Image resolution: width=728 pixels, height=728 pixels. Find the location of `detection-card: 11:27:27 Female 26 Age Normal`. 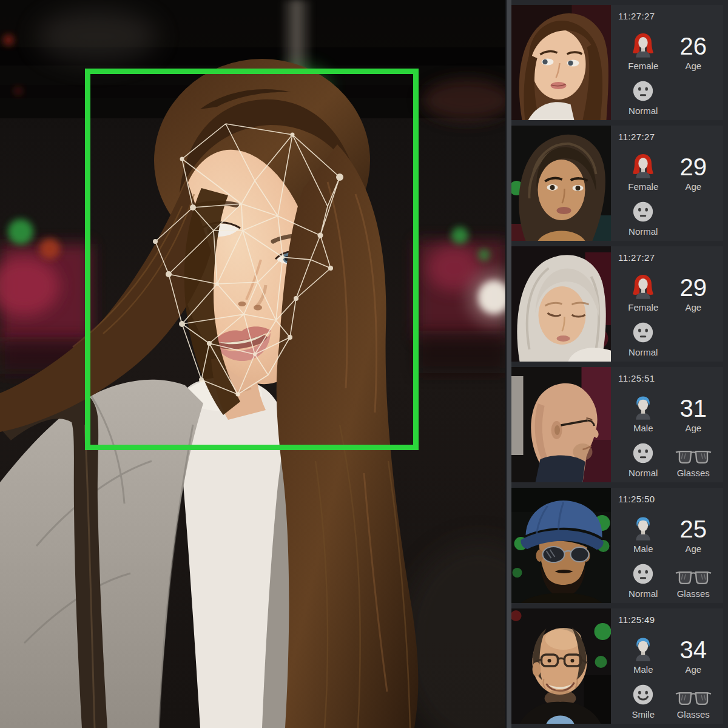

detection-card: 11:27:27 Female 26 Age Normal is located at coordinates (618, 62).